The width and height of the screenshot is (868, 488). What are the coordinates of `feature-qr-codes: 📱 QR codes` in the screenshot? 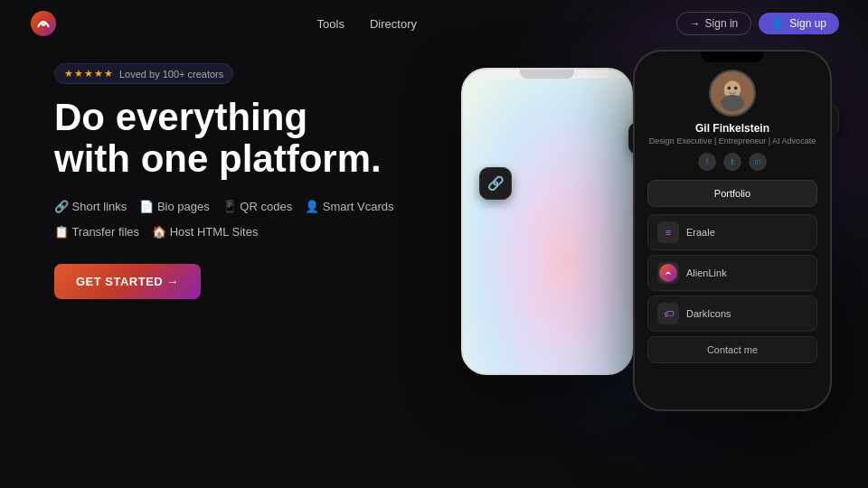 It's located at (257, 206).